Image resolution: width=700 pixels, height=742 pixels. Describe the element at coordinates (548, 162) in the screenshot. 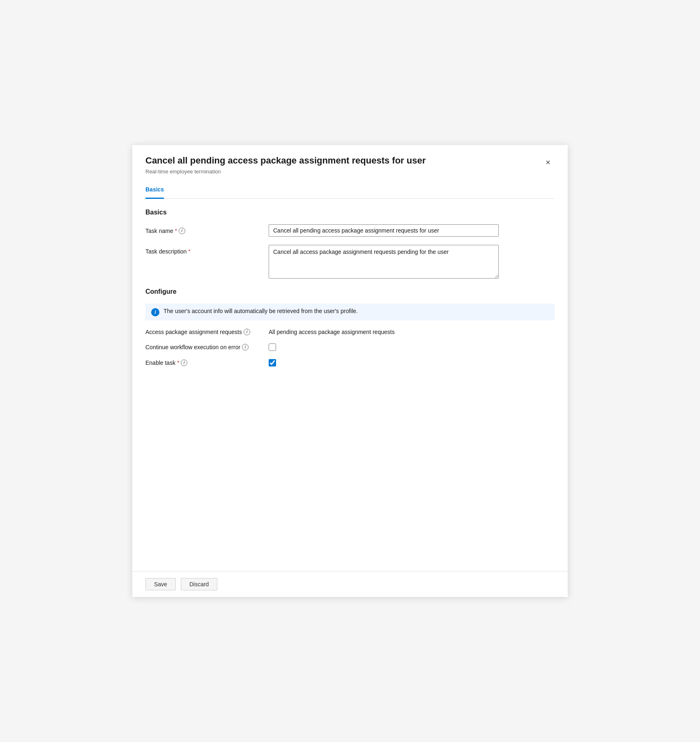

I see `close-icon: ×` at that location.